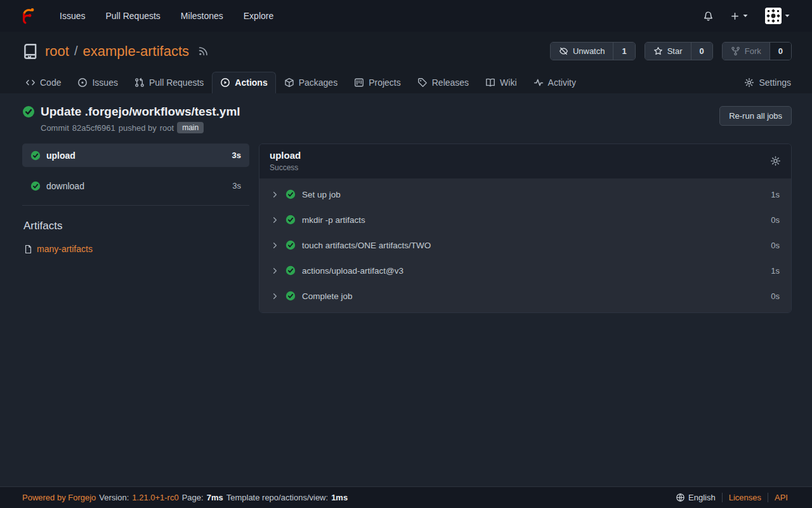 The image size is (812, 508). Describe the element at coordinates (749, 83) in the screenshot. I see `gear-icon` at that location.